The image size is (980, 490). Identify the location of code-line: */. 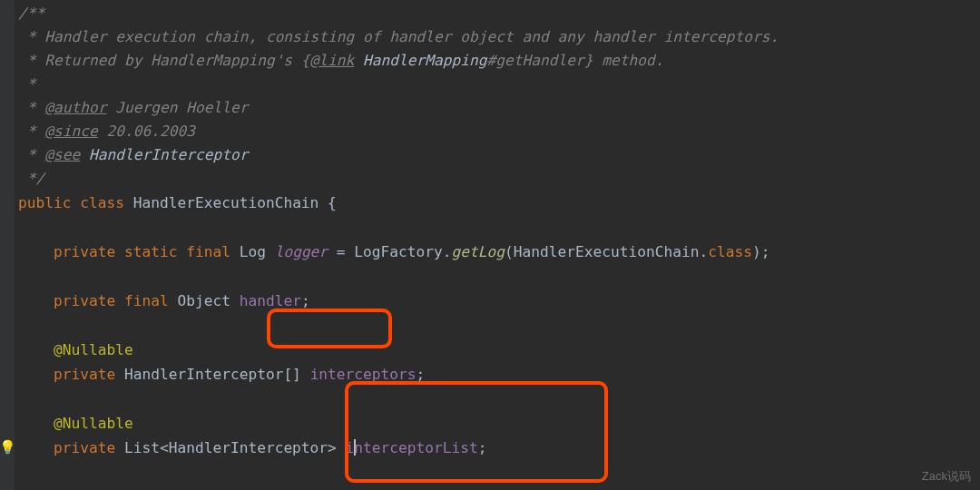
(490, 179).